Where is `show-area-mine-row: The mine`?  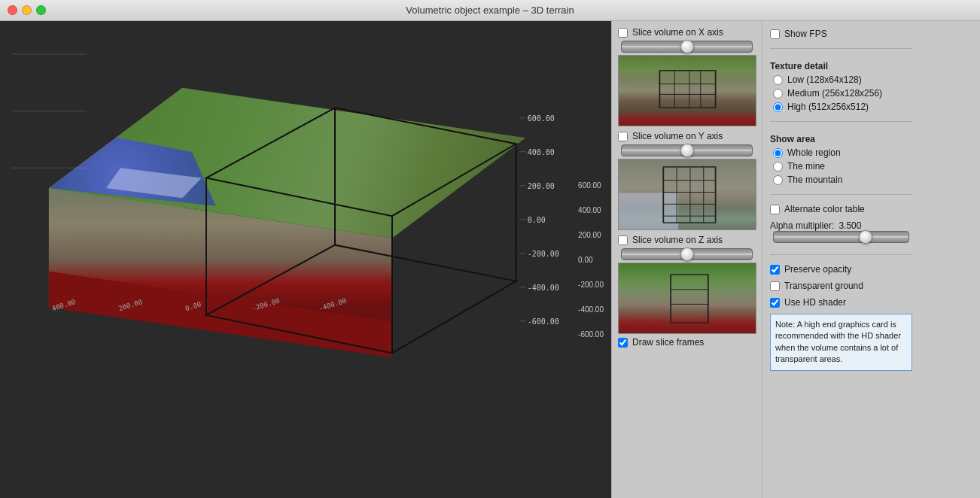 show-area-mine-row: The mine is located at coordinates (843, 166).